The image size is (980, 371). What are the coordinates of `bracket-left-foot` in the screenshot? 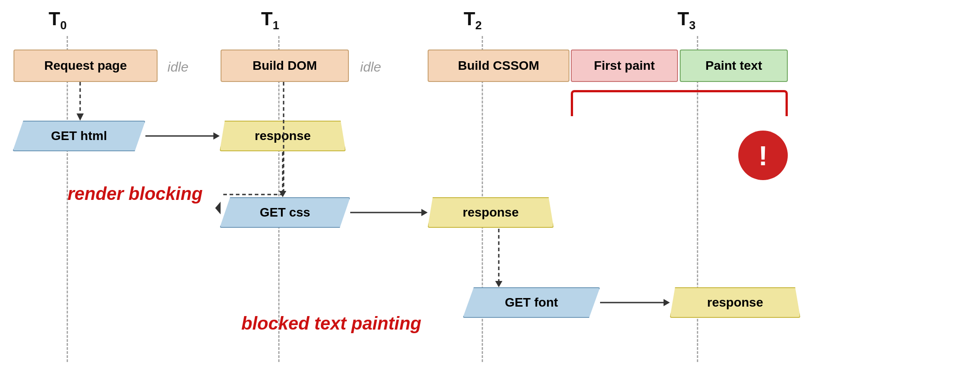 It's located at (572, 112).